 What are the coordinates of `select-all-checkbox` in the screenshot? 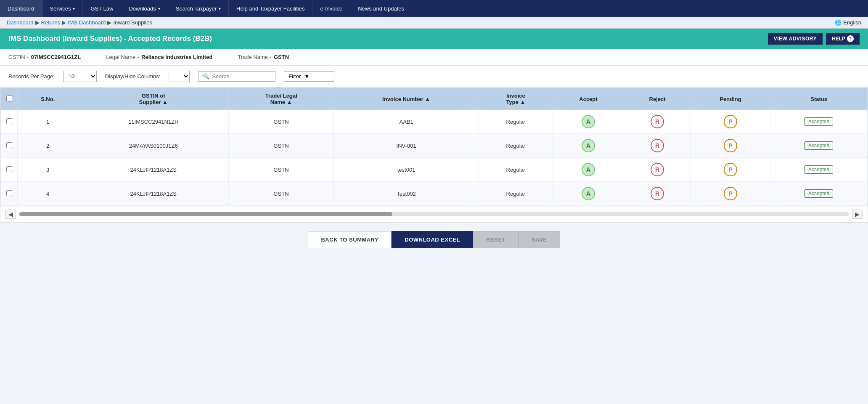 It's located at (9, 98).